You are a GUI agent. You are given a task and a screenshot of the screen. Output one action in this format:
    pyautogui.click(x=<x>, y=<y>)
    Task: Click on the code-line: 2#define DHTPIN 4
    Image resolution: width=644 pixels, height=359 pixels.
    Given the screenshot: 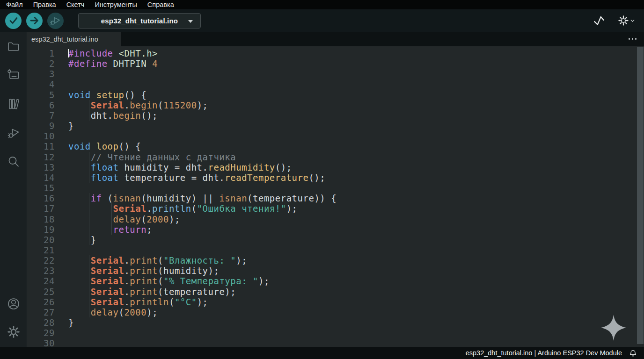 What is the action you would take?
    pyautogui.click(x=336, y=64)
    